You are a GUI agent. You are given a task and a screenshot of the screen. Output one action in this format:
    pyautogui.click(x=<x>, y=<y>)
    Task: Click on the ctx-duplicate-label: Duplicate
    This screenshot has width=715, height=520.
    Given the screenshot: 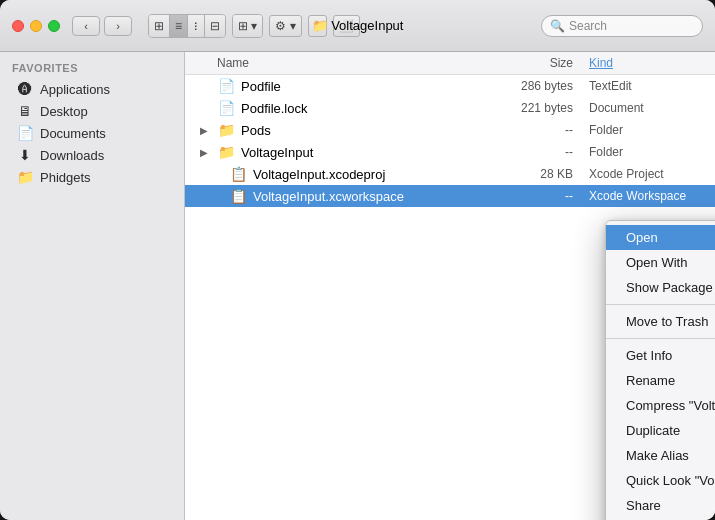 What is the action you would take?
    pyautogui.click(x=653, y=430)
    